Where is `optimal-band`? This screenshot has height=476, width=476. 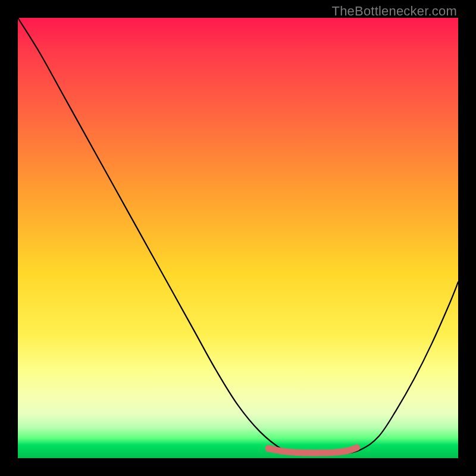 optimal-band is located at coordinates (313, 450).